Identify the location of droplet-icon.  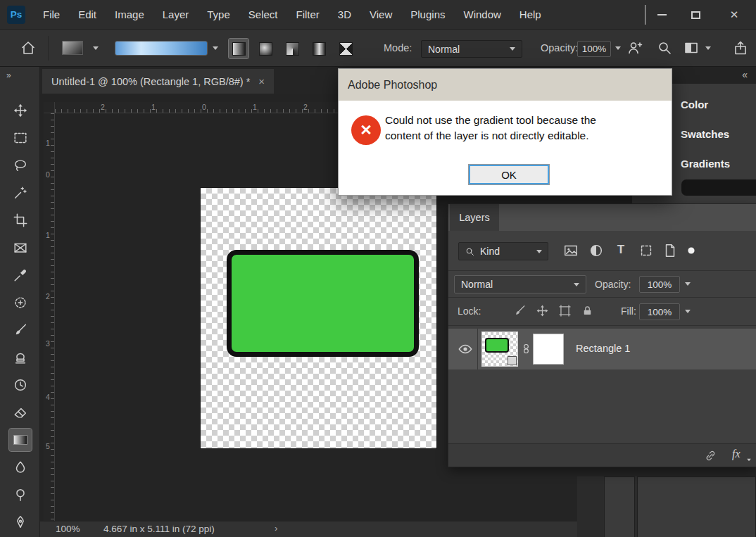
(20, 467).